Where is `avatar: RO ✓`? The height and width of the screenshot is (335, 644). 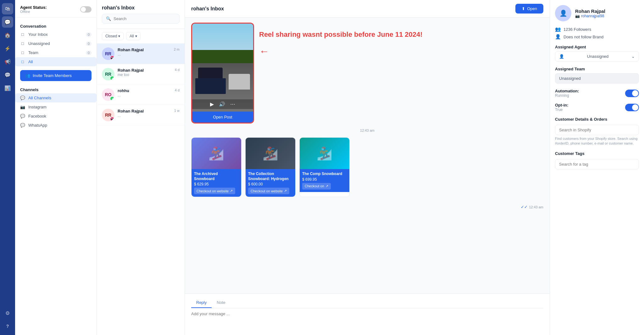
avatar: RO ✓ is located at coordinates (108, 95).